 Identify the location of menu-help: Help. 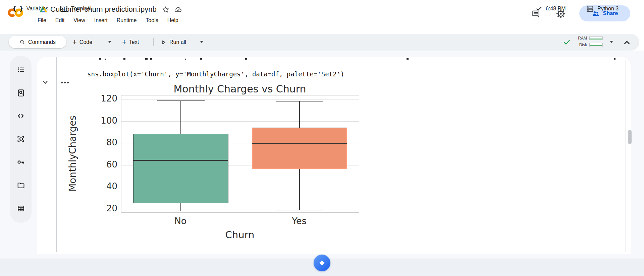
(173, 20).